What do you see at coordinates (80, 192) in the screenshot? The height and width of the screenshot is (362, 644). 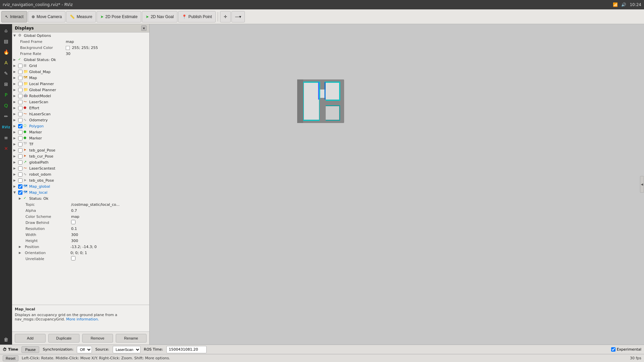 I see `tree-item-map-local: ▼ 🗺 Map_local` at bounding box center [80, 192].